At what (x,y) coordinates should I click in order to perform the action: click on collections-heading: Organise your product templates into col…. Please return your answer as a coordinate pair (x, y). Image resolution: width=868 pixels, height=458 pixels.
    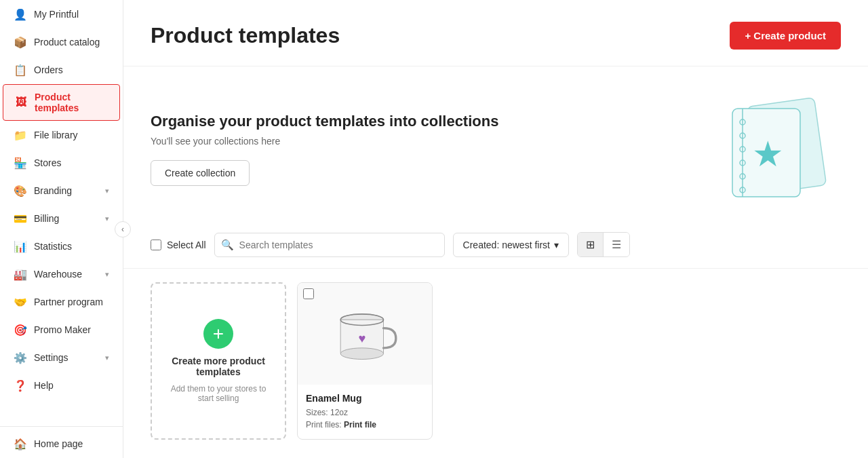
    Looking at the image, I should click on (324, 121).